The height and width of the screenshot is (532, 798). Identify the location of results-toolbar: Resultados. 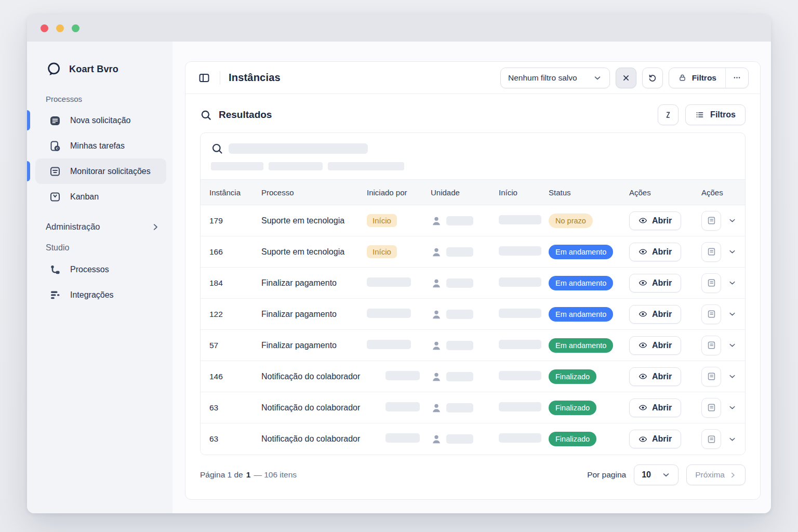
(473, 115).